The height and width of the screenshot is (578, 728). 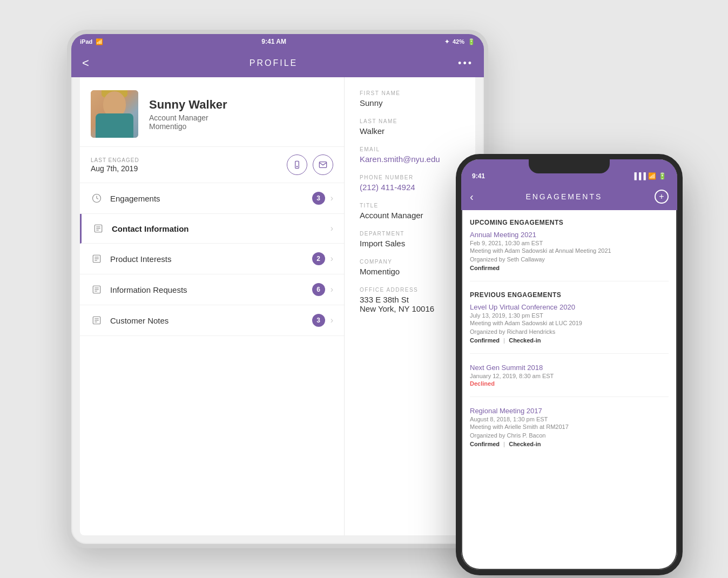 What do you see at coordinates (297, 165) in the screenshot?
I see `phone-icon` at bounding box center [297, 165].